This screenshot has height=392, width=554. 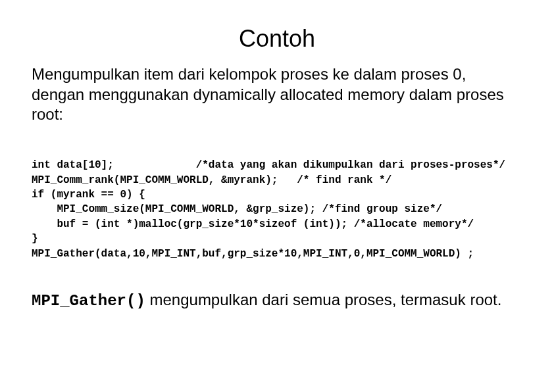 What do you see at coordinates (88, 301) in the screenshot?
I see `closing-code-token: MPI_Gather()` at bounding box center [88, 301].